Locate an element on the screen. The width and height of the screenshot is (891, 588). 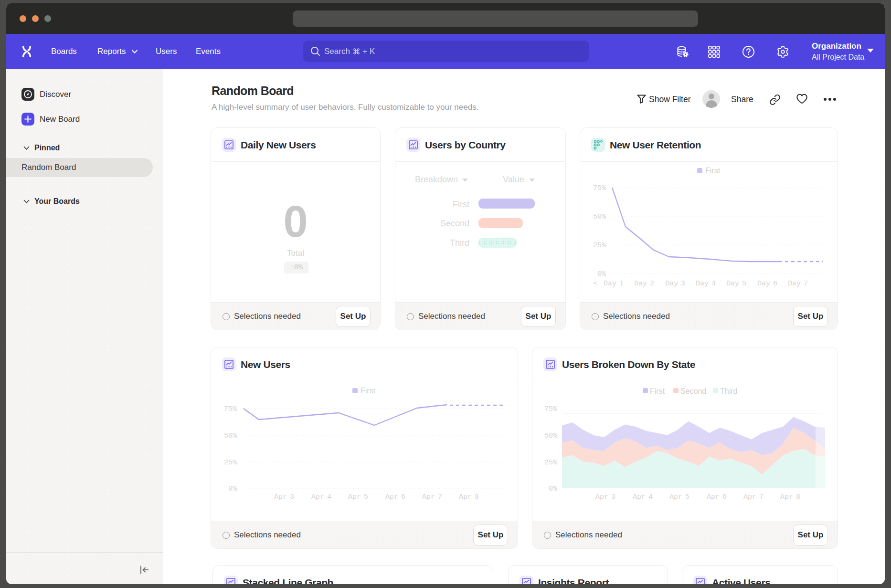
svg-text: Day 6 is located at coordinates (767, 284).